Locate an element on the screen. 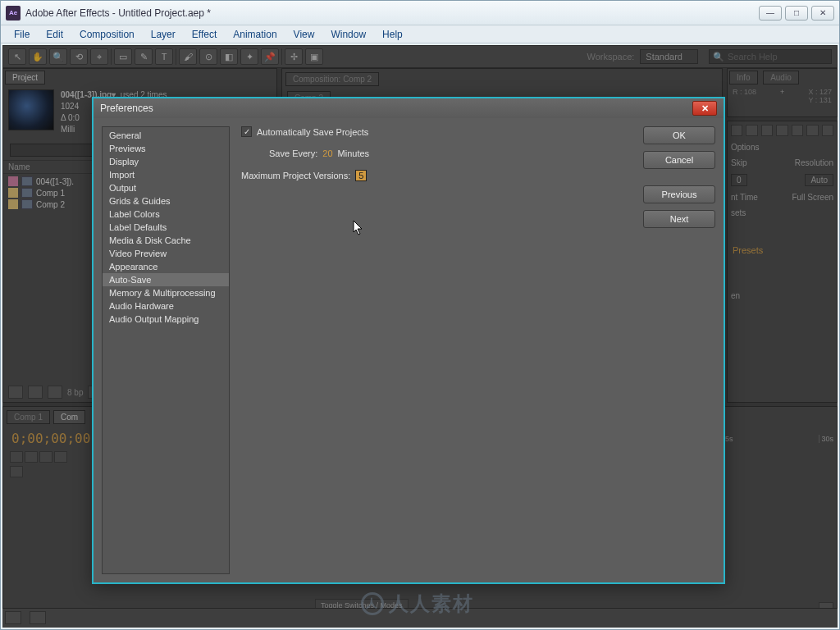 The image size is (840, 630). time-ruler: 25s 30s is located at coordinates (776, 439).